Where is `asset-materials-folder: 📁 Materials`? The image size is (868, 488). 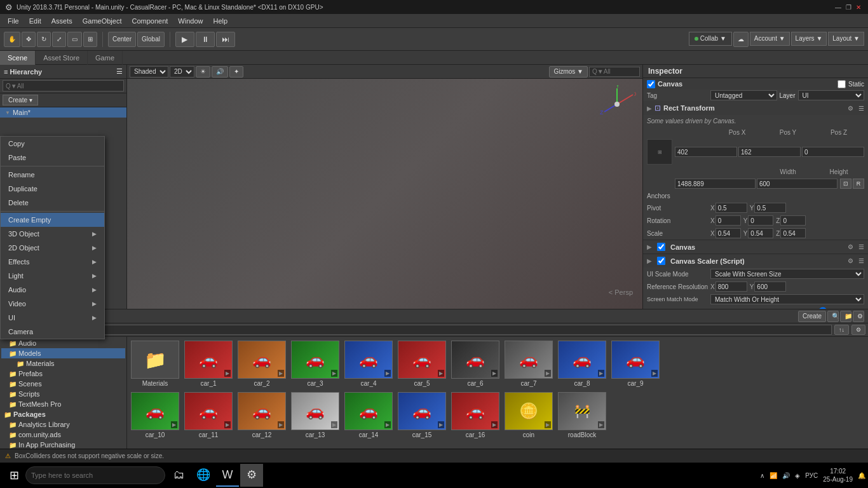
asset-materials-folder: 📁 Materials is located at coordinates (155, 363).